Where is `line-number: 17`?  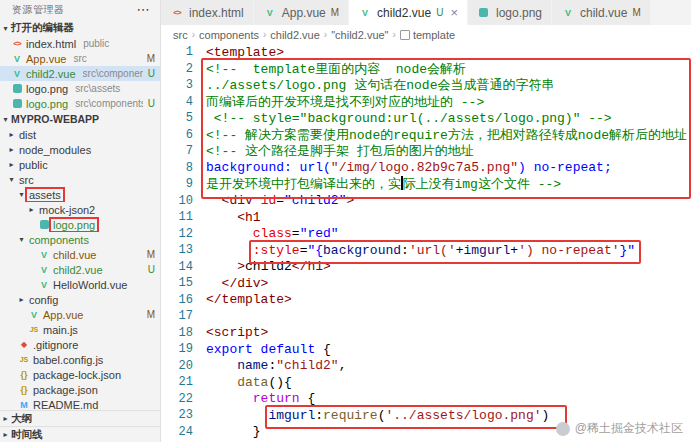
line-number: 17 is located at coordinates (184, 316).